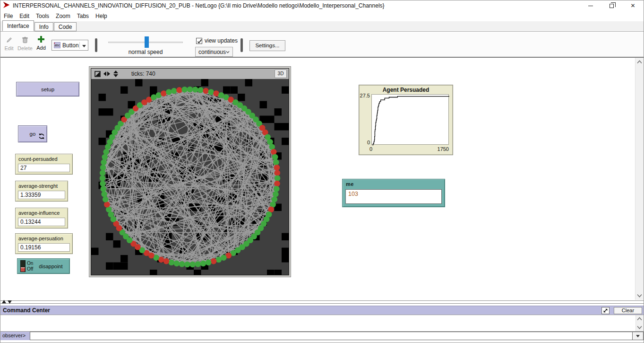 The width and height of the screenshot is (644, 343). I want to click on plot-xmax-label: 1750, so click(443, 149).